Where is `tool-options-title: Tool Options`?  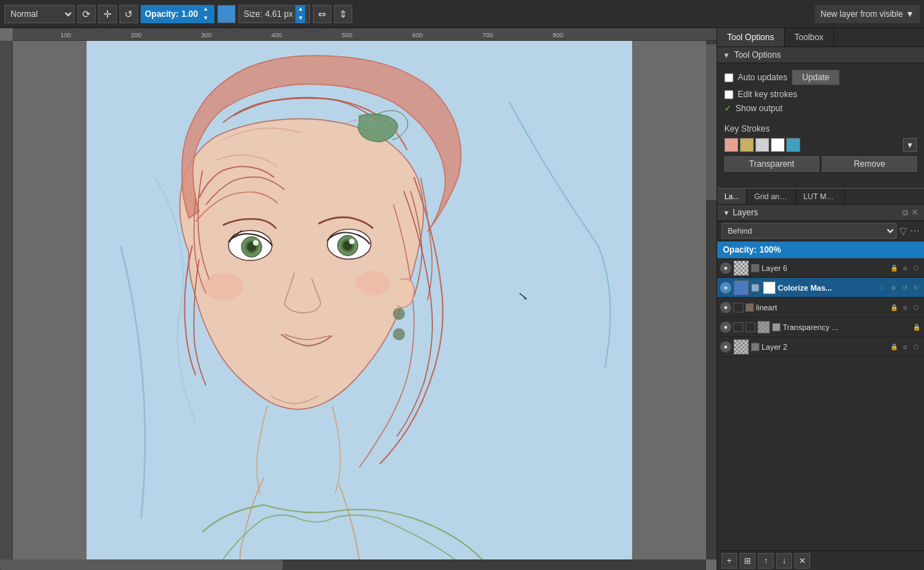 tool-options-title: Tool Options is located at coordinates (758, 55).